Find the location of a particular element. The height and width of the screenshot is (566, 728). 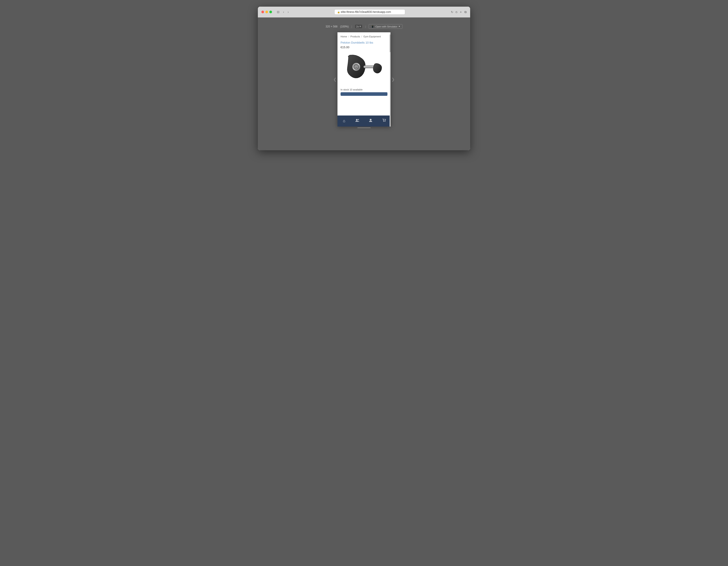

nav-home-item: ⌂ is located at coordinates (344, 121).